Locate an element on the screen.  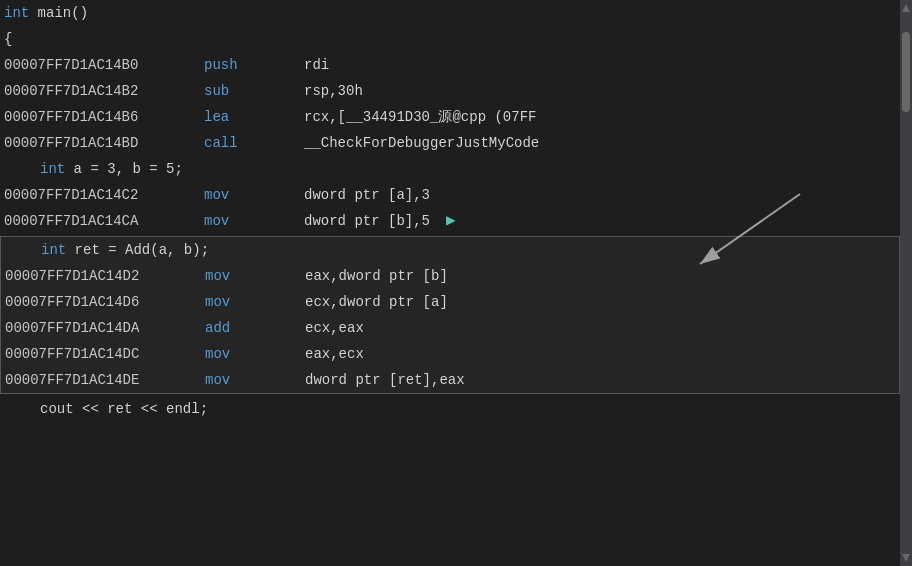
source-ret: int ret = Add(a, b); is located at coordinates (107, 250).